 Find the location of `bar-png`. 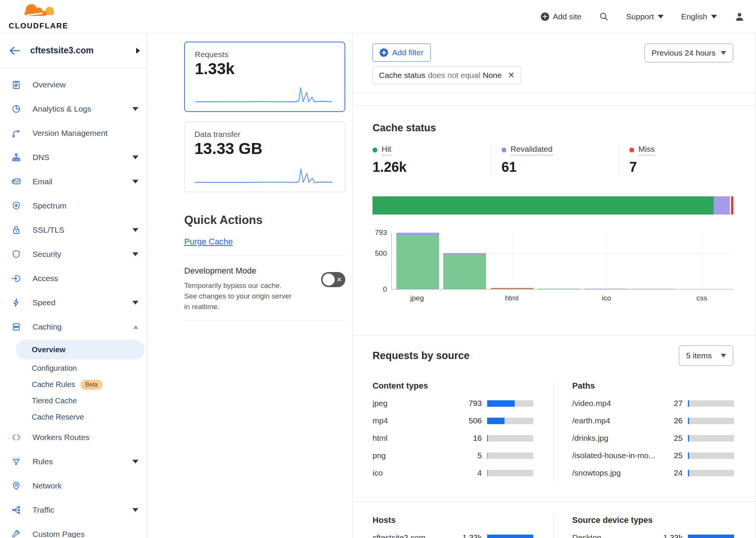

bar-png is located at coordinates (559, 289).